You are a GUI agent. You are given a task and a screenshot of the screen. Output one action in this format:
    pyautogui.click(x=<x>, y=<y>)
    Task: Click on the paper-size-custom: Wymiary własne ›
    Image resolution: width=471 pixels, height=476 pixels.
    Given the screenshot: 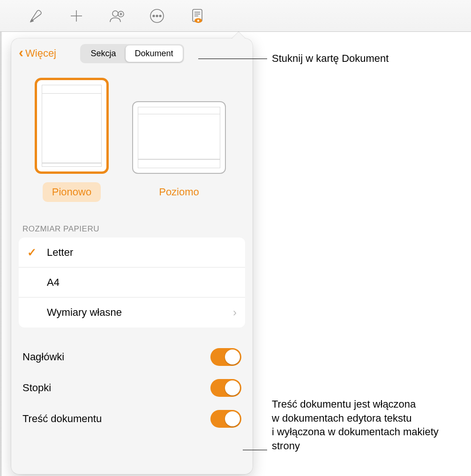 What is the action you would take?
    pyautogui.click(x=132, y=312)
    